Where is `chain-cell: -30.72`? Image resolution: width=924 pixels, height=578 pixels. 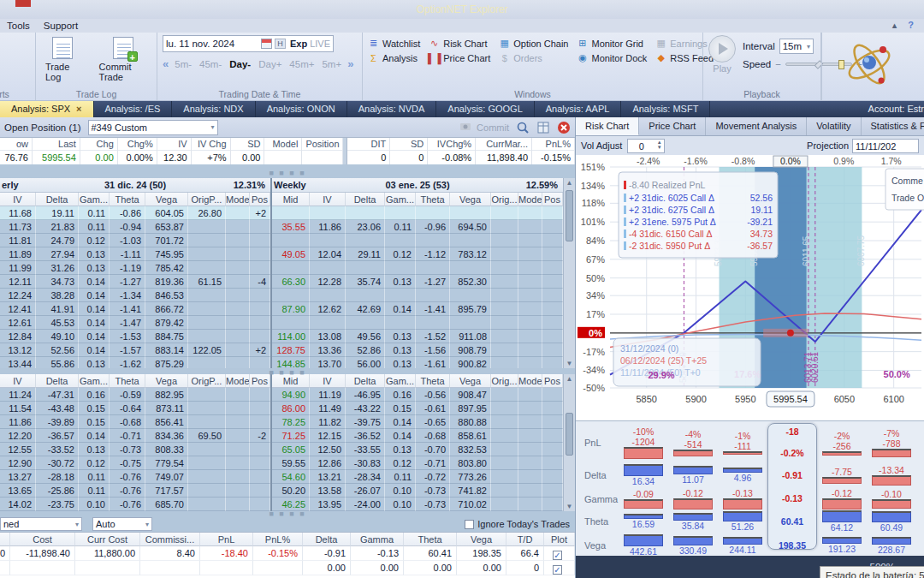
chain-cell: -30.72 is located at coordinates (57, 463).